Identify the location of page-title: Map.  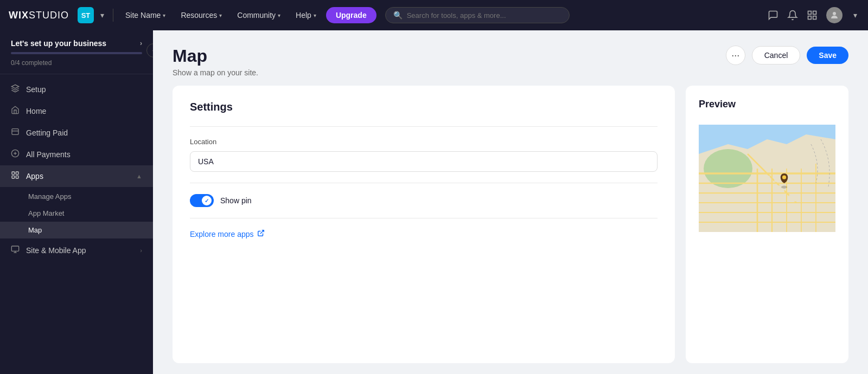
(215, 56).